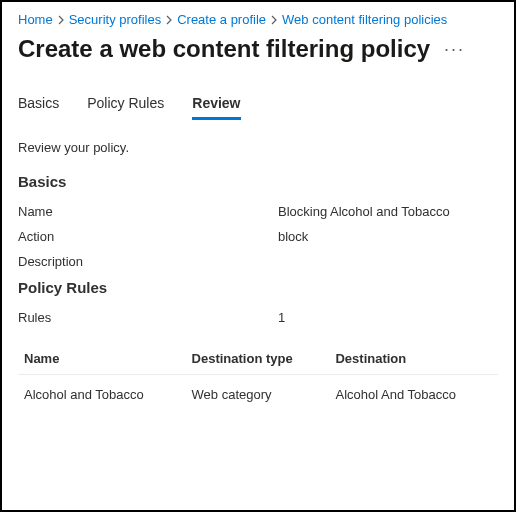 The width and height of the screenshot is (522, 518). I want to click on kv-name: Name Blocking Alcohol and Tobacco, so click(258, 212).